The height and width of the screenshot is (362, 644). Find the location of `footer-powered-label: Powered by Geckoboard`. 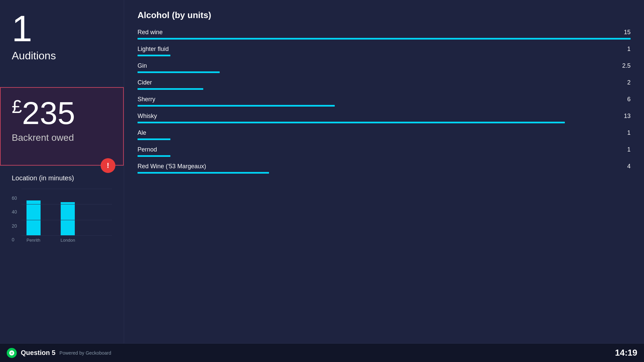

footer-powered-label: Powered by Geckoboard is located at coordinates (85, 353).